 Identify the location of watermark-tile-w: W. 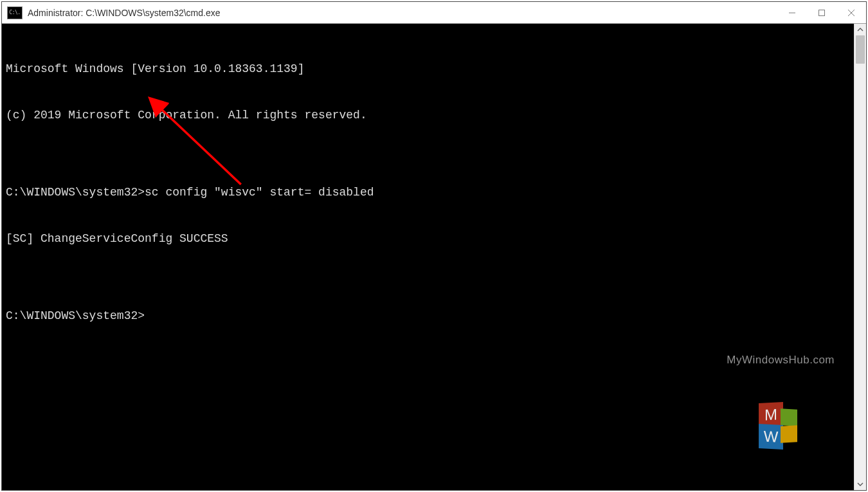
(771, 437).